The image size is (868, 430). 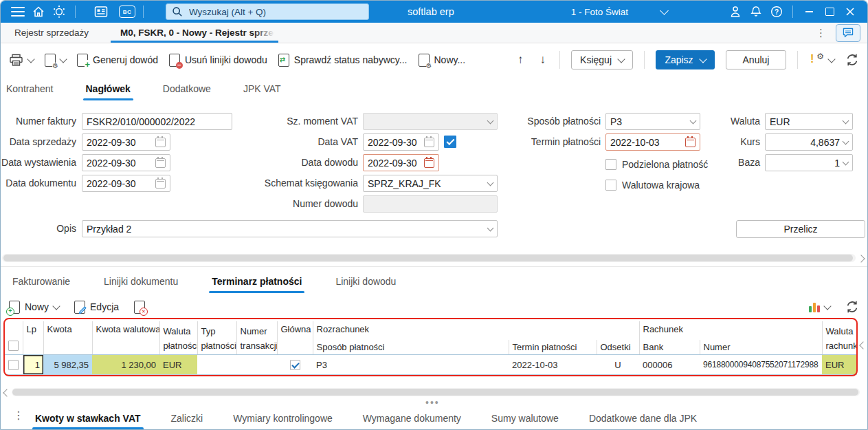 I want to click on tab-document-active: M0, FSKR, 0 - Nowy - Rejestr sprzedaż, so click(x=194, y=33).